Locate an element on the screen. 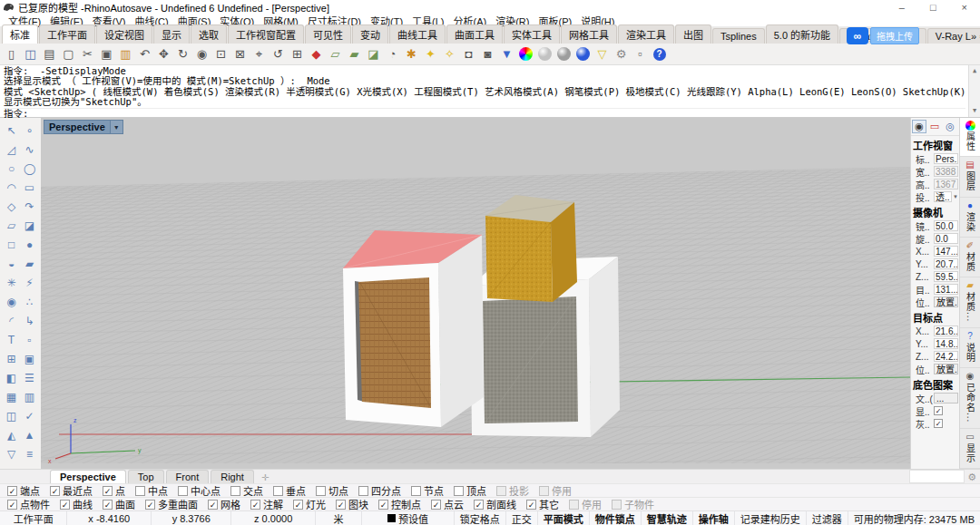 The width and height of the screenshot is (980, 525). toolbar-tab-6: 工作视窗配置 is located at coordinates (266, 34).